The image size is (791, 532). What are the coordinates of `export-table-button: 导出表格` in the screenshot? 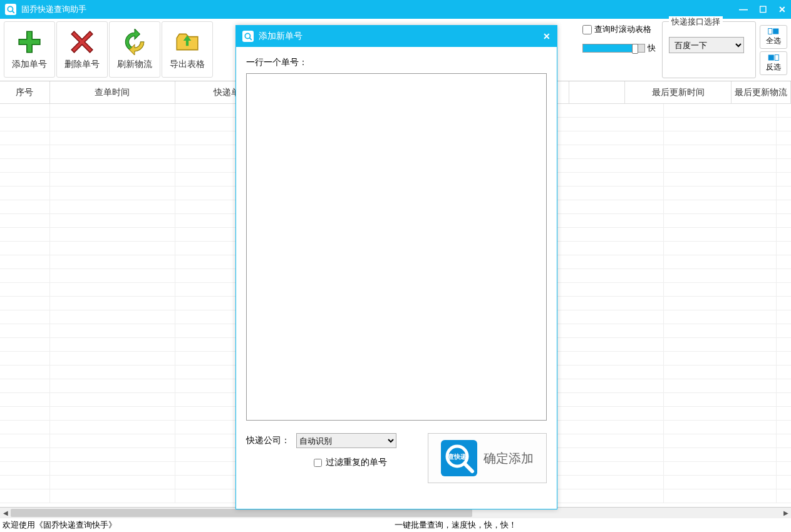 It's located at (187, 49).